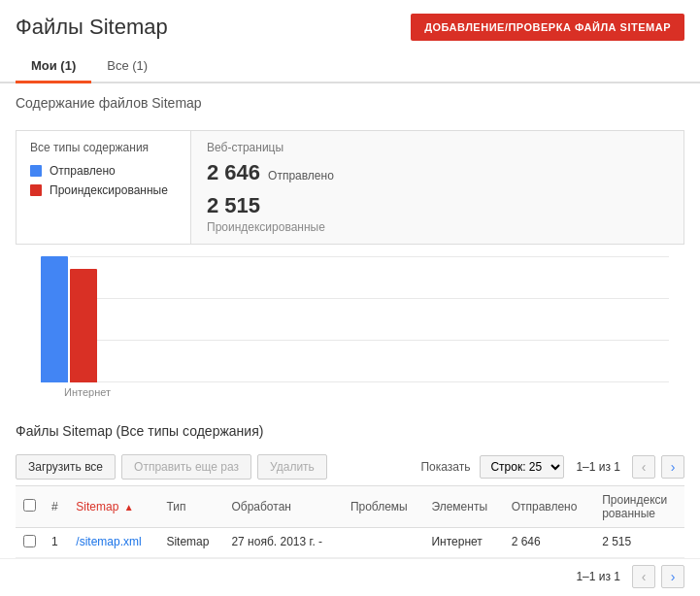 This screenshot has width=700, height=596. Describe the element at coordinates (54, 319) in the screenshot. I see `bar-sent` at that location.